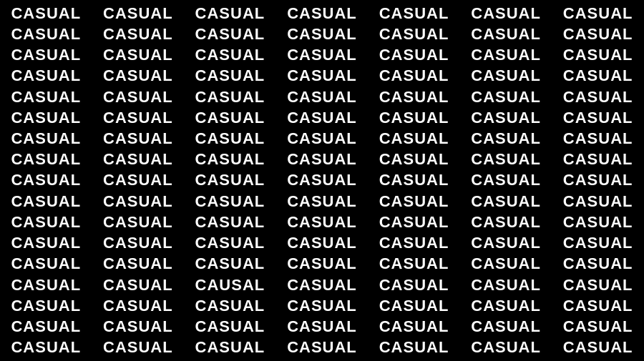  What do you see at coordinates (322, 285) in the screenshot?
I see `word-row: CASUALCASUALCAUSALCASUALCASUALCASUALCASU…` at bounding box center [322, 285].